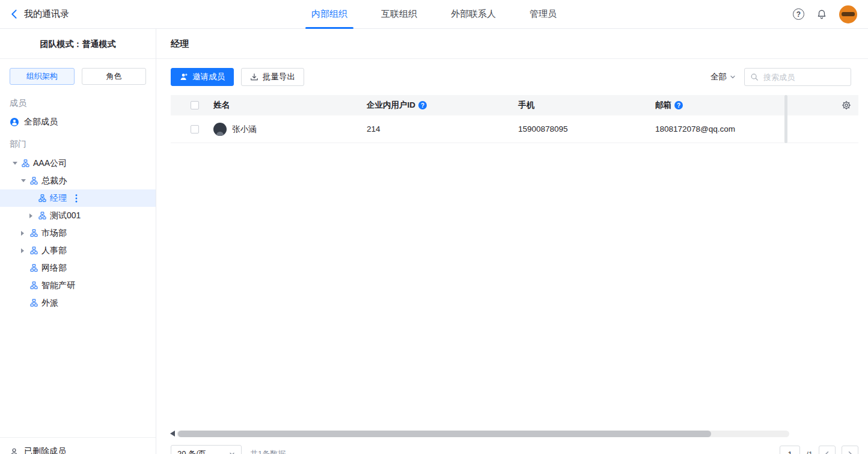 The width and height of the screenshot is (868, 454). What do you see at coordinates (515, 450) in the screenshot?
I see `pagination-bar: 20 条/页 共1条数据 1 /1` at bounding box center [515, 450].